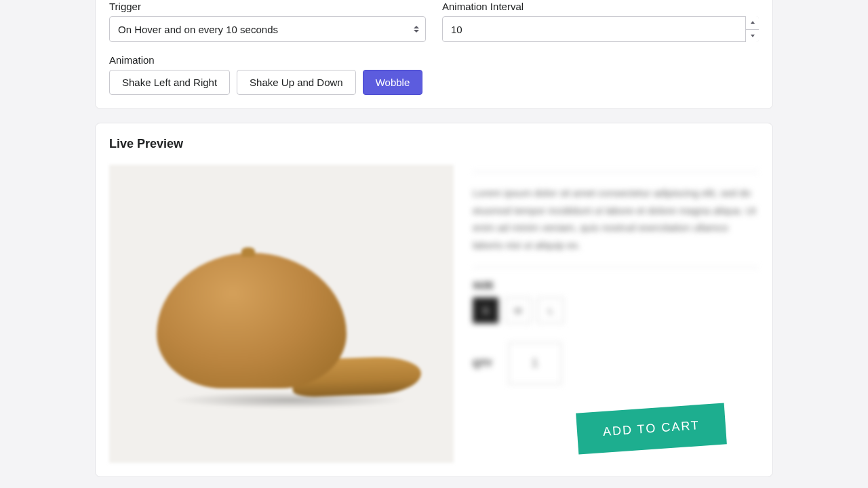 The image size is (868, 488). I want to click on animation-shake-lr-button: Shake Left and Right, so click(170, 83).